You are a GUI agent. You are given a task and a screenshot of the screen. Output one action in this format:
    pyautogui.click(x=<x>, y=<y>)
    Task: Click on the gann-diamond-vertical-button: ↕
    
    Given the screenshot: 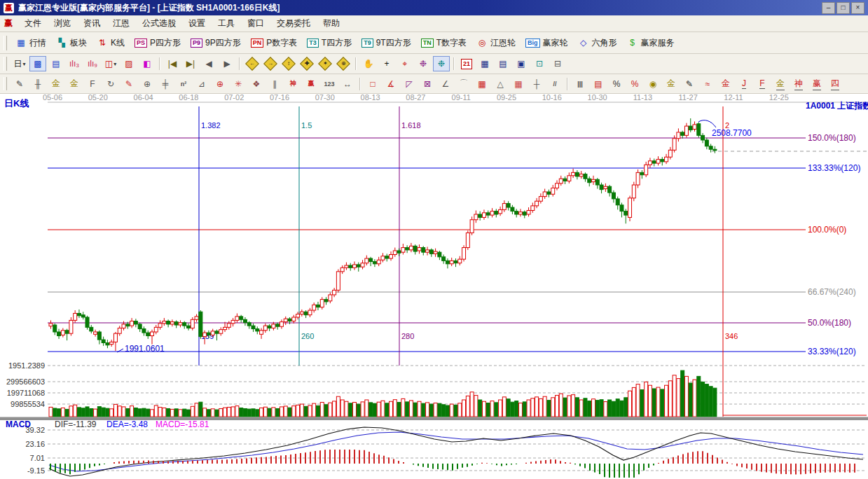 What is the action you would take?
    pyautogui.click(x=289, y=64)
    